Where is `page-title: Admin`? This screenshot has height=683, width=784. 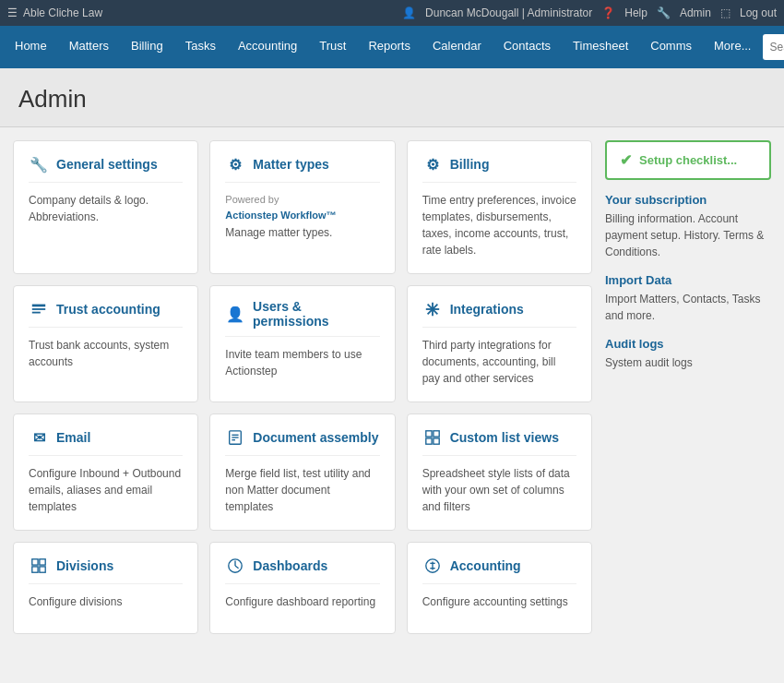 page-title: Admin is located at coordinates (392, 100).